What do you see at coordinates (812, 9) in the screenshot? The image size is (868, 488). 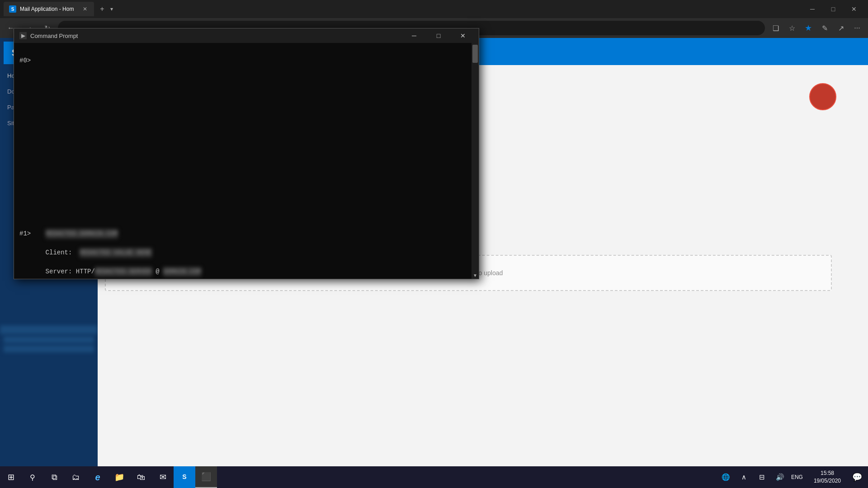 I see `browser-minimize-button: ─` at bounding box center [812, 9].